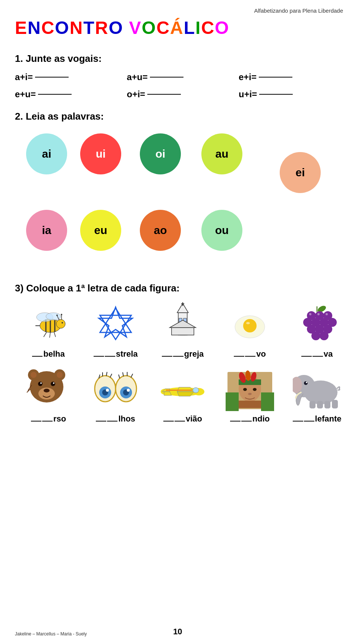 This screenshot has width=358, height=644. Describe the element at coordinates (317, 324) in the screenshot. I see `grapes-image` at that location.